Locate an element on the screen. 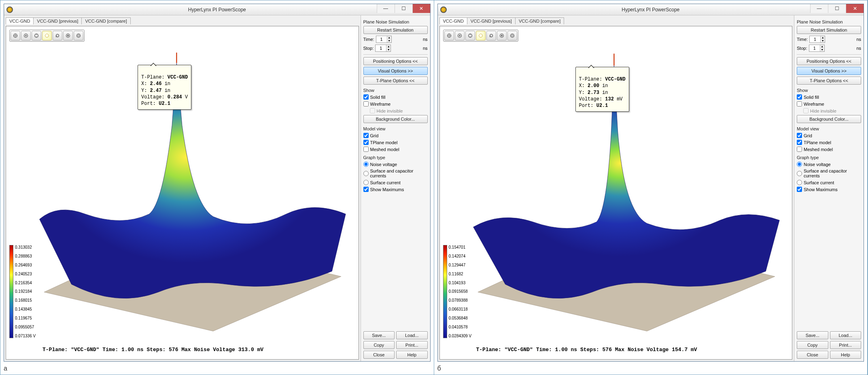  tooltip-port-value: U2.1 is located at coordinates (602, 106).